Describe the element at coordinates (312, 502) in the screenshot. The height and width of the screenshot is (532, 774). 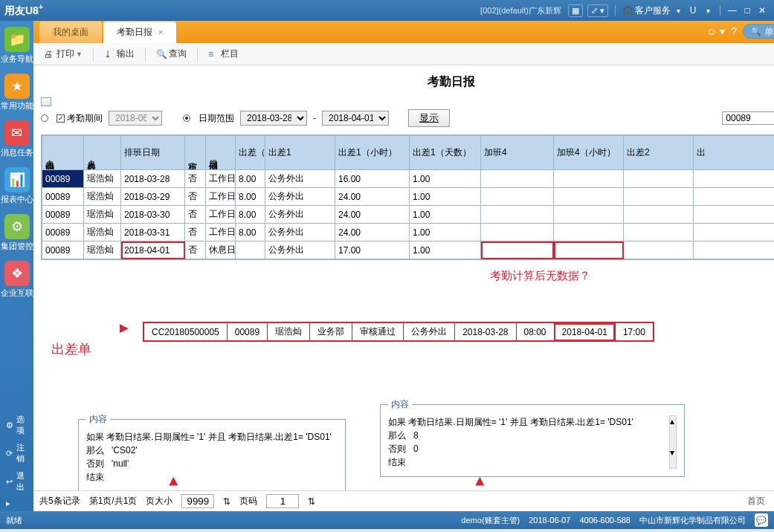
I see `pager-num-step: ⇅` at that location.